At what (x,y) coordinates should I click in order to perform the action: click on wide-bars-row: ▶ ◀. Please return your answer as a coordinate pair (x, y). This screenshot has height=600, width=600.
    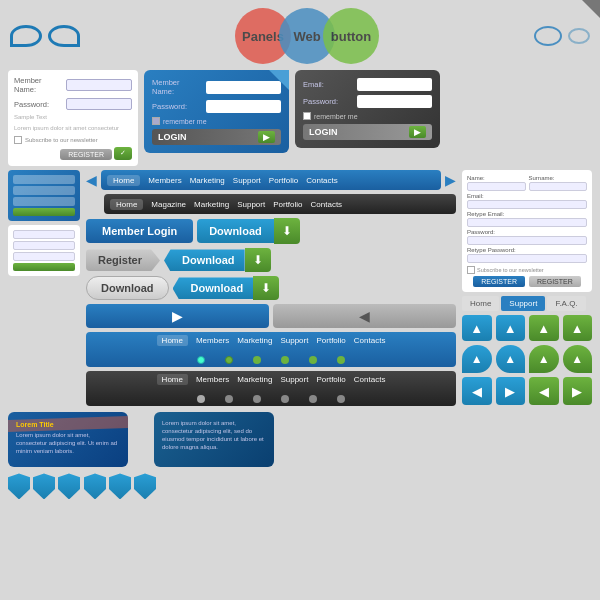
    Looking at the image, I should click on (271, 316).